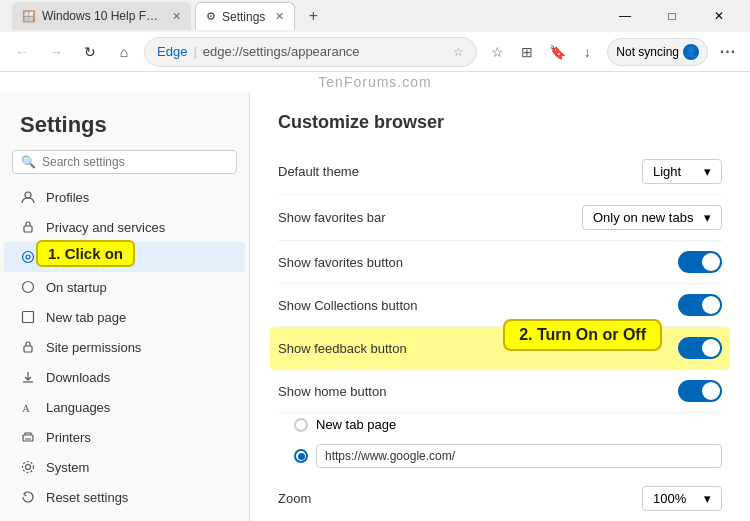  What do you see at coordinates (68, 438) in the screenshot?
I see `printers-label: Printers` at bounding box center [68, 438].